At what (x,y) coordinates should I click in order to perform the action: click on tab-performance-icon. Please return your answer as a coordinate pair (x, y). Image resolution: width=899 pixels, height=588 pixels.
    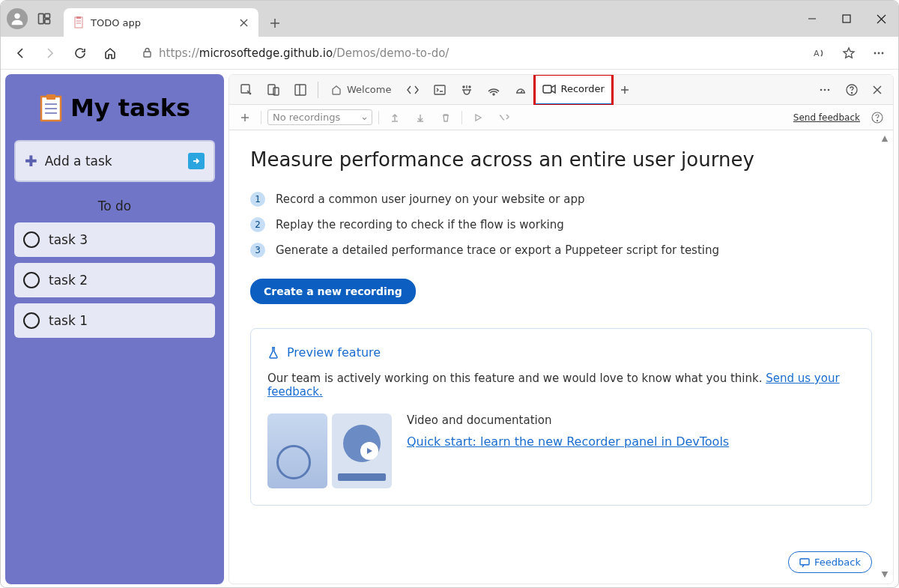
    Looking at the image, I should click on (521, 90).